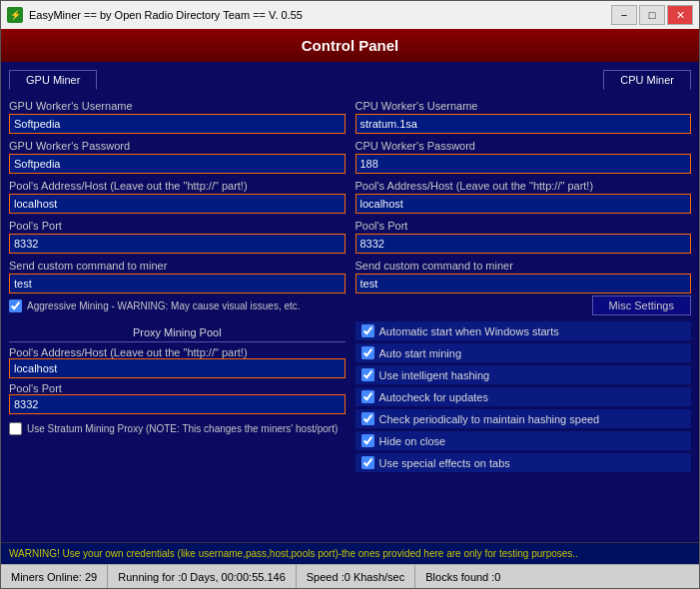 This screenshot has height=589, width=700. I want to click on cpu-pool-port-label: Pool's Port, so click(523, 226).